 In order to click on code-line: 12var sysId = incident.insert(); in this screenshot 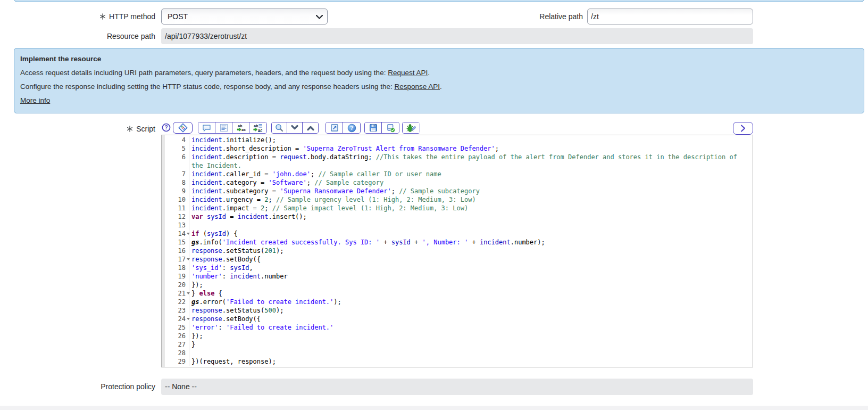, I will do `click(457, 217)`.